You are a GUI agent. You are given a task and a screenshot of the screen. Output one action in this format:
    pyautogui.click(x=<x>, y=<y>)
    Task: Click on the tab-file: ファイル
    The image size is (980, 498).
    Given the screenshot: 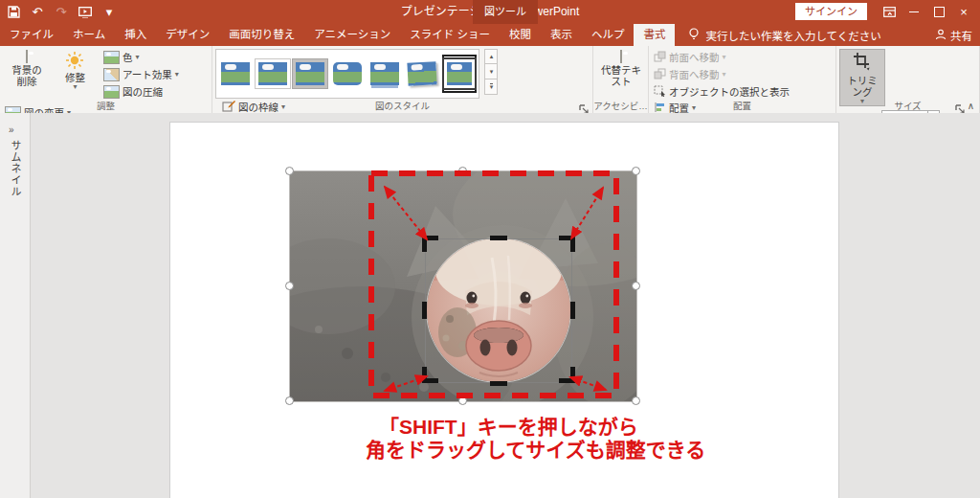 What is the action you would take?
    pyautogui.click(x=32, y=34)
    